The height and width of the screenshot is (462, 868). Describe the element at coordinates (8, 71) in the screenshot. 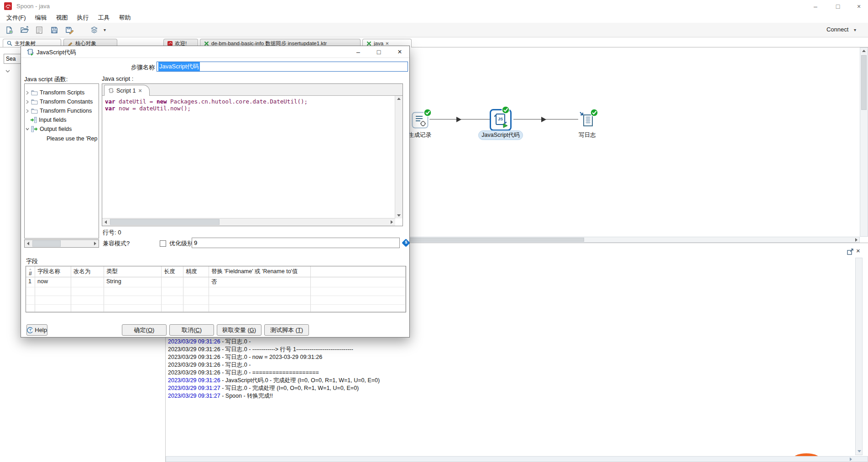

I see `tree-expander-chevron-icon` at that location.